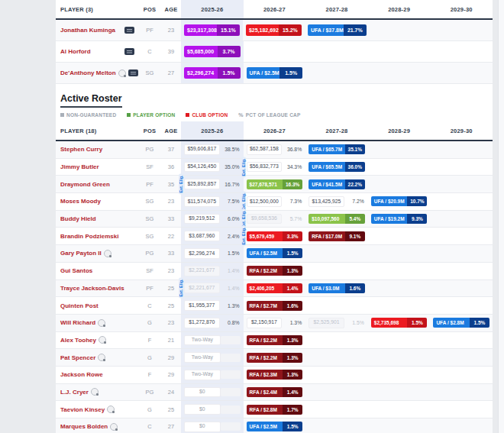 The image size is (504, 433). Describe the element at coordinates (337, 185) in the screenshot. I see `ufa-chip: UFA / $41.5M22.2%` at that location.